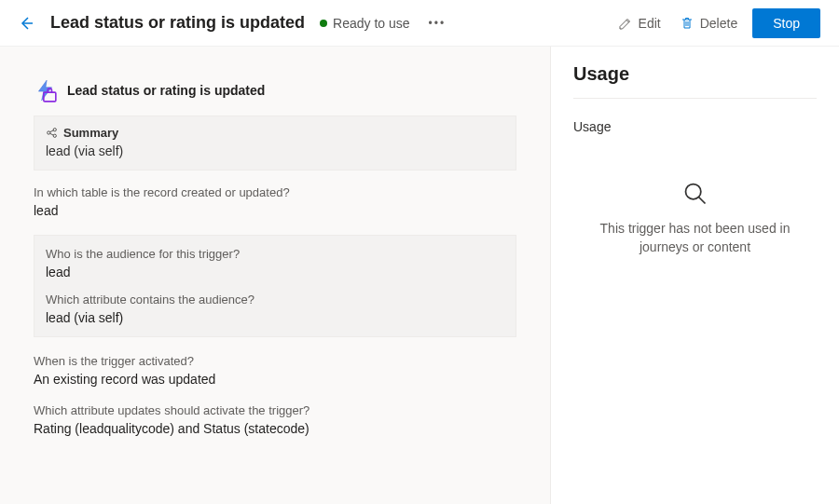 The height and width of the screenshot is (504, 839). I want to click on back-arrow-icon, so click(26, 23).